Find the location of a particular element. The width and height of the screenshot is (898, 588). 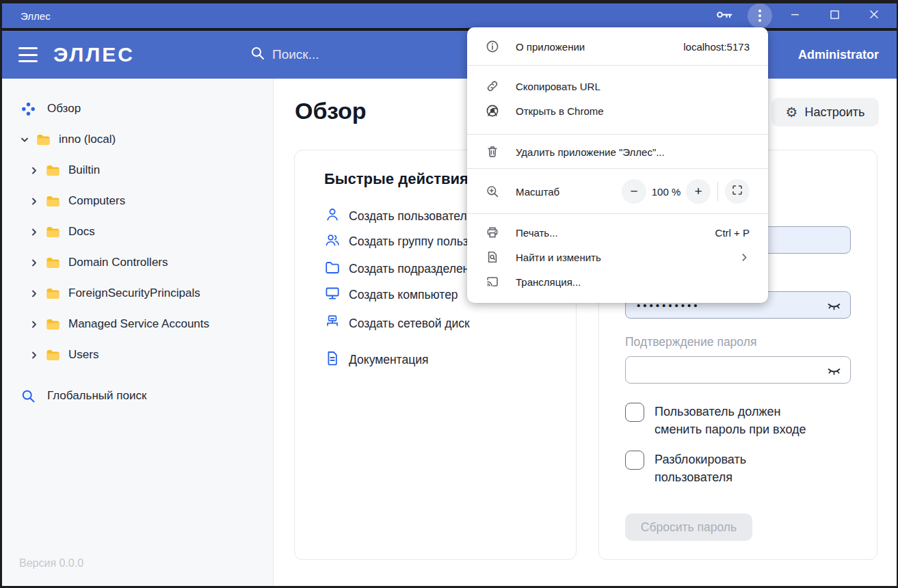

close-icon is located at coordinates (874, 16).